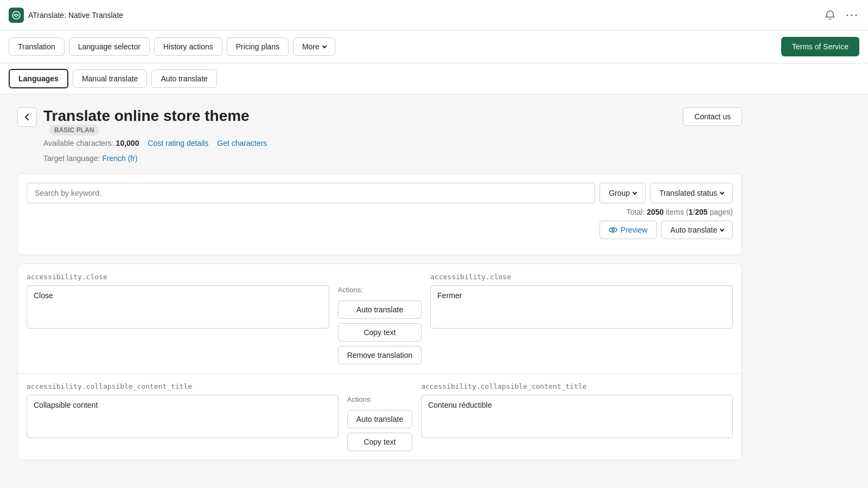  What do you see at coordinates (820, 47) in the screenshot?
I see `nav-right: Terms of Service` at bounding box center [820, 47].